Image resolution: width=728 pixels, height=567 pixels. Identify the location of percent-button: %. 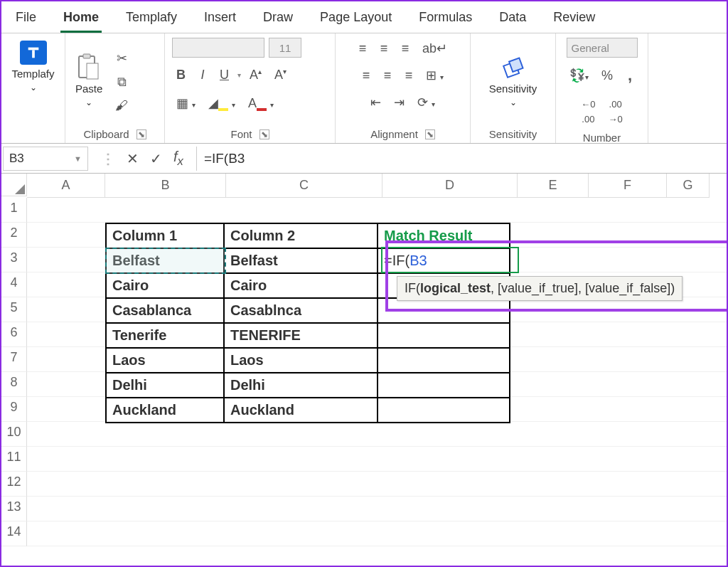
(607, 75).